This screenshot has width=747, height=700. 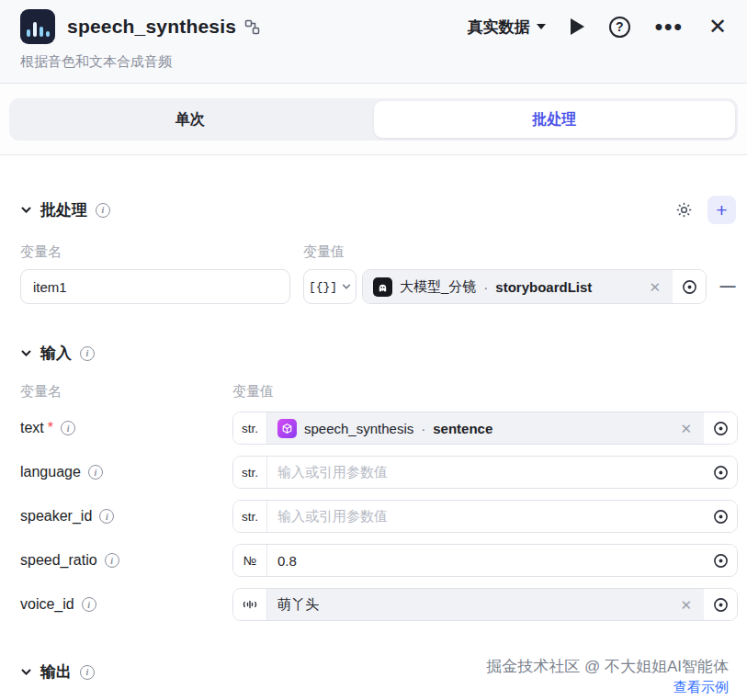 What do you see at coordinates (51, 428) in the screenshot?
I see `required-asterisk: *` at bounding box center [51, 428].